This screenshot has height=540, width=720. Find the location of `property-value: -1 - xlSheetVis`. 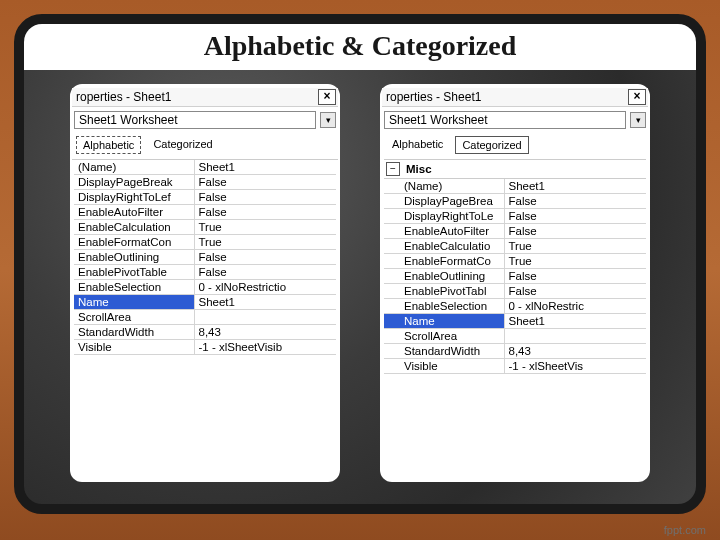

property-value: -1 - xlSheetVis is located at coordinates (576, 366).